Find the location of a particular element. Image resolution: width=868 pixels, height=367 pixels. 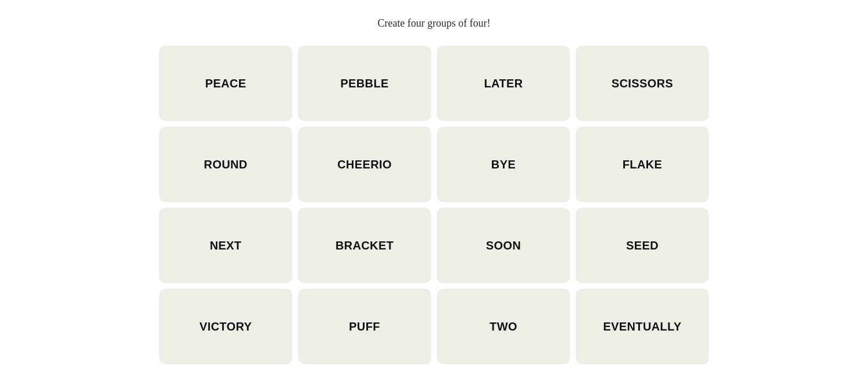

game-subtitle: Create four groups of four! is located at coordinates (434, 23).